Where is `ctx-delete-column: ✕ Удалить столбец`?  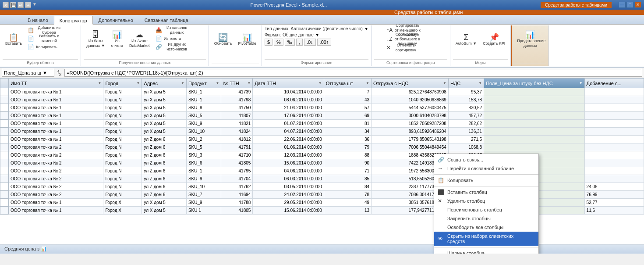
ctx-delete-column: ✕ Удалить столбец is located at coordinates (486, 201).